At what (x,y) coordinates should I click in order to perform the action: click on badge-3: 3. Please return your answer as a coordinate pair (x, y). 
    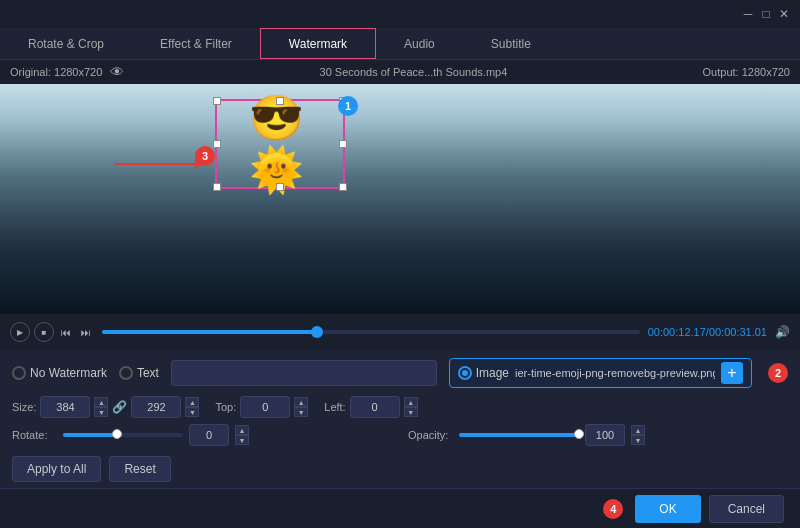
    Looking at the image, I should click on (205, 156).